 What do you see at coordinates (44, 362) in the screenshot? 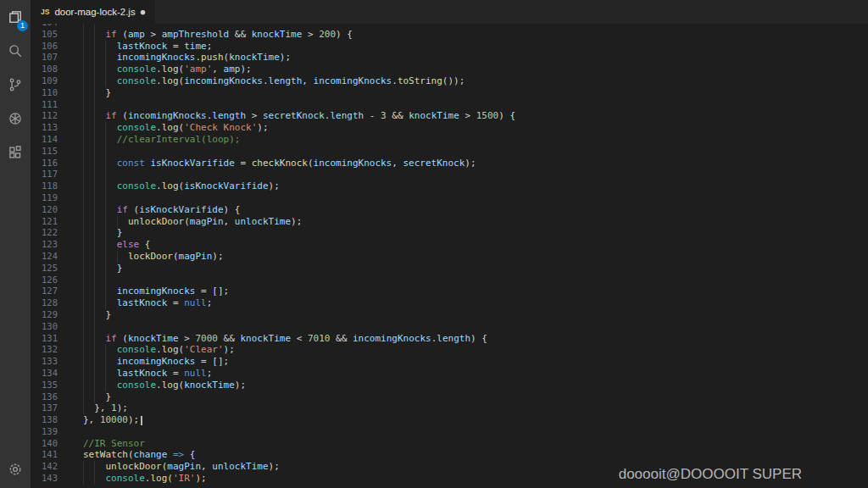
I see `line-number: 133` at bounding box center [44, 362].